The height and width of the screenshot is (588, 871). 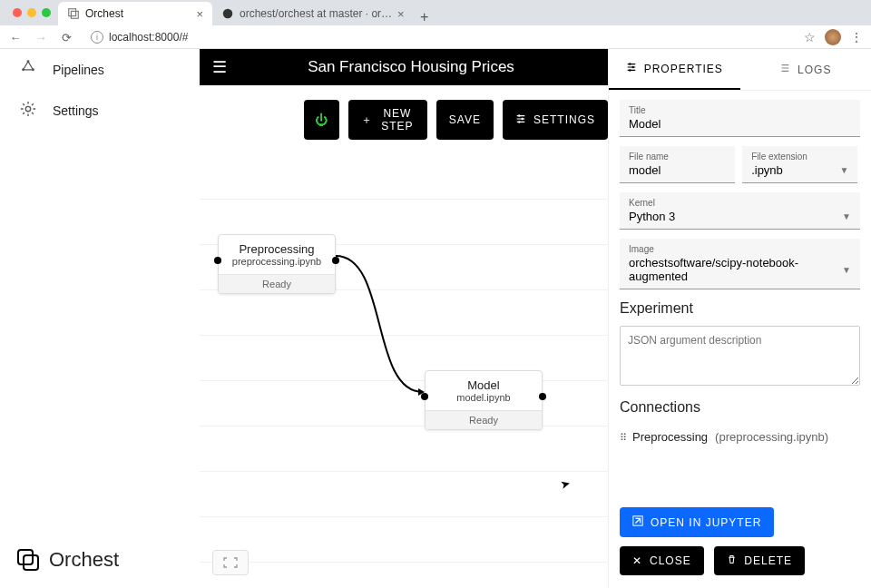 What do you see at coordinates (367, 120) in the screenshot?
I see `plus-icon: ＋` at bounding box center [367, 120].